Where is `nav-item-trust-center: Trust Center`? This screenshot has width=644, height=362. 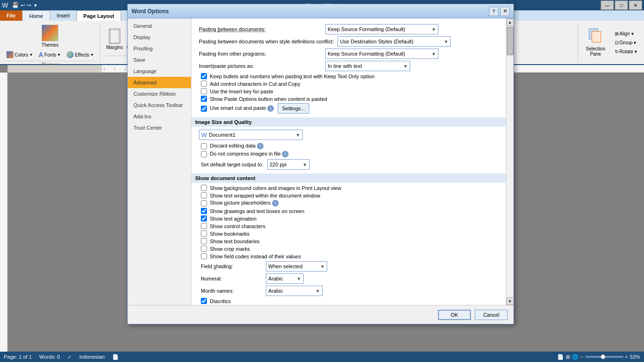 nav-item-trust-center: Trust Center is located at coordinates (159, 128).